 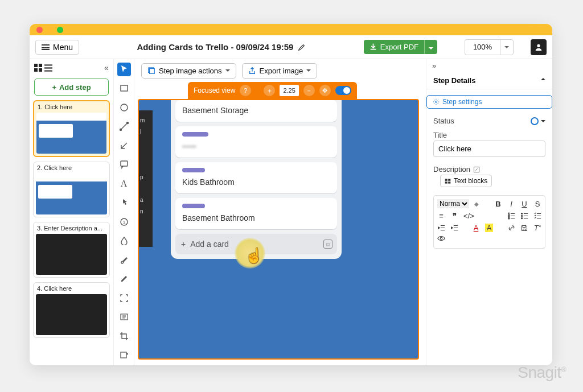 I want to click on callout-tool-icon, so click(x=124, y=165).